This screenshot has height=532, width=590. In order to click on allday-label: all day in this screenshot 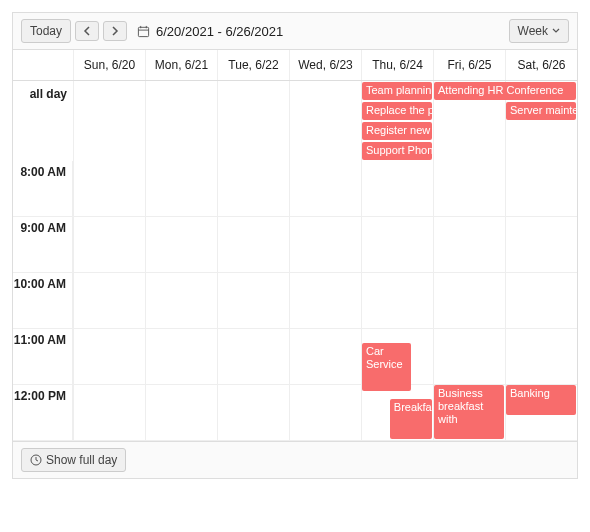, I will do `click(43, 121)`.